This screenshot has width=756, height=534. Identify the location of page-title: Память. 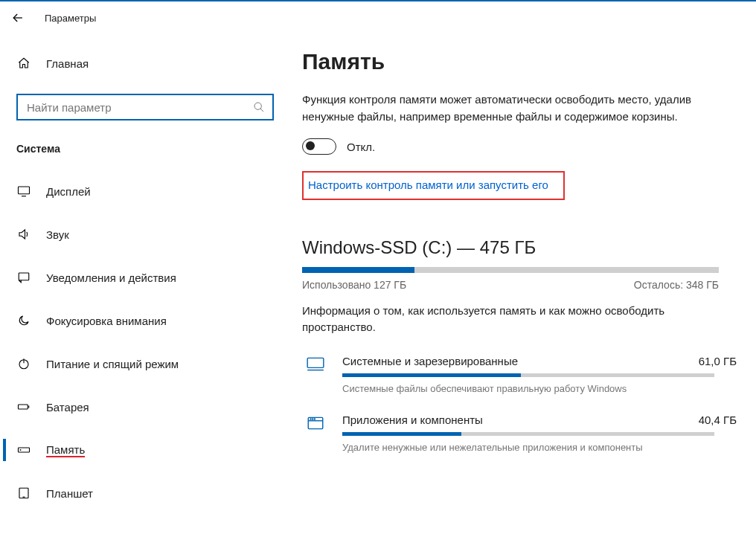
(521, 62).